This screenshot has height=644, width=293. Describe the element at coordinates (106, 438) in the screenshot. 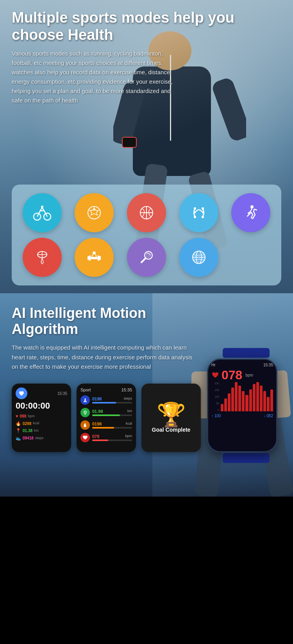

I see `sport-bpm-row: 078 bpm` at that location.